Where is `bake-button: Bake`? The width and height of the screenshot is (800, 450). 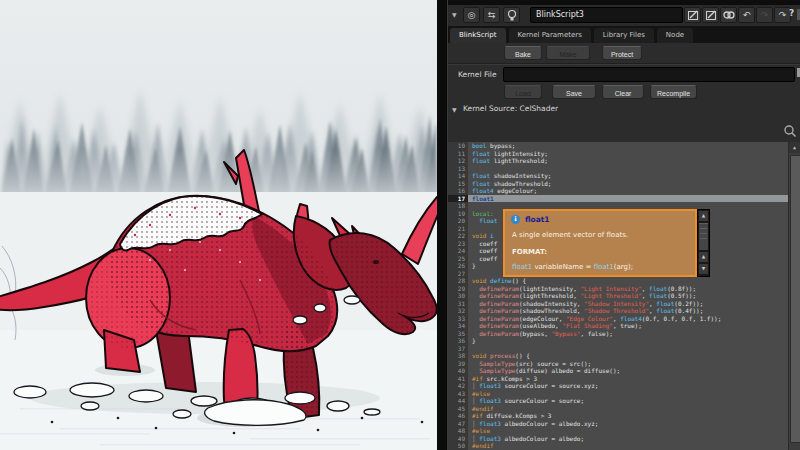
bake-button: Bake is located at coordinates (523, 53).